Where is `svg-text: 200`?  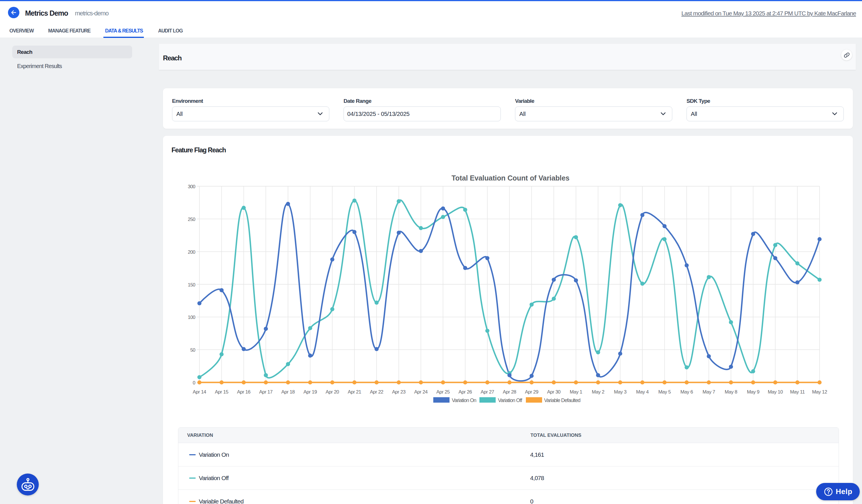 svg-text: 200 is located at coordinates (192, 252).